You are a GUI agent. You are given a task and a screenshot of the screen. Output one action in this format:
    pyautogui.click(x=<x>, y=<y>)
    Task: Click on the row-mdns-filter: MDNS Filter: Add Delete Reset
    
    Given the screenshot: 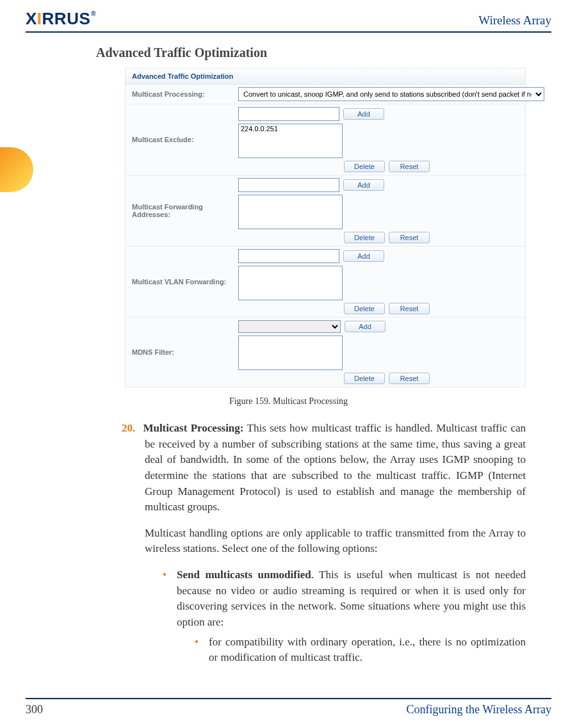 What is the action you would take?
    pyautogui.click(x=325, y=352)
    